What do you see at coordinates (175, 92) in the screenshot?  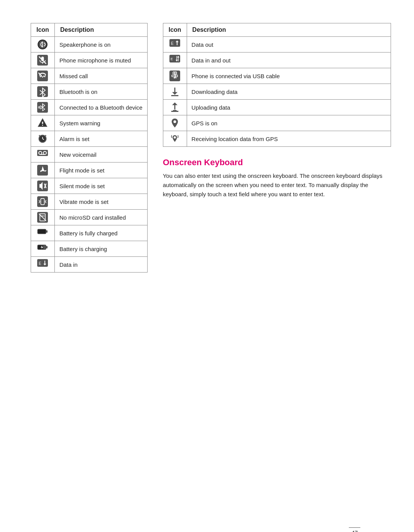 I see `icon-downloading` at bounding box center [175, 92].